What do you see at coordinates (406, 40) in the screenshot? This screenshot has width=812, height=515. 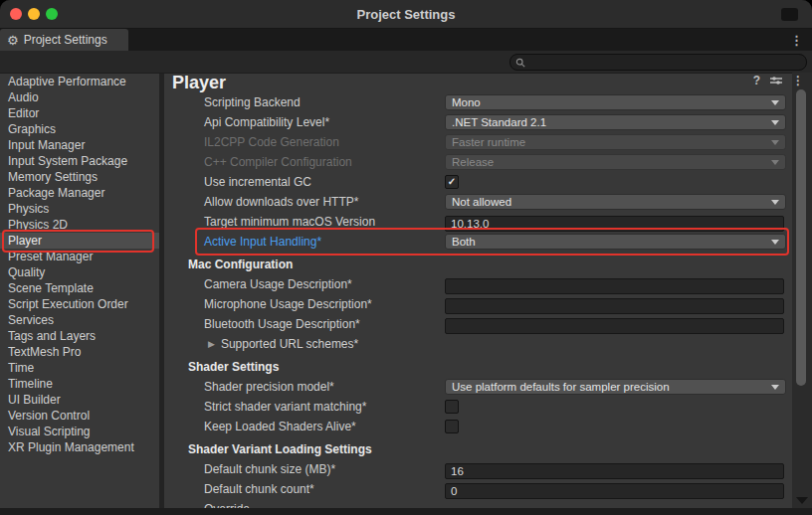 I see `tab-strip: ⚙ Project Settings ⋮` at bounding box center [406, 40].